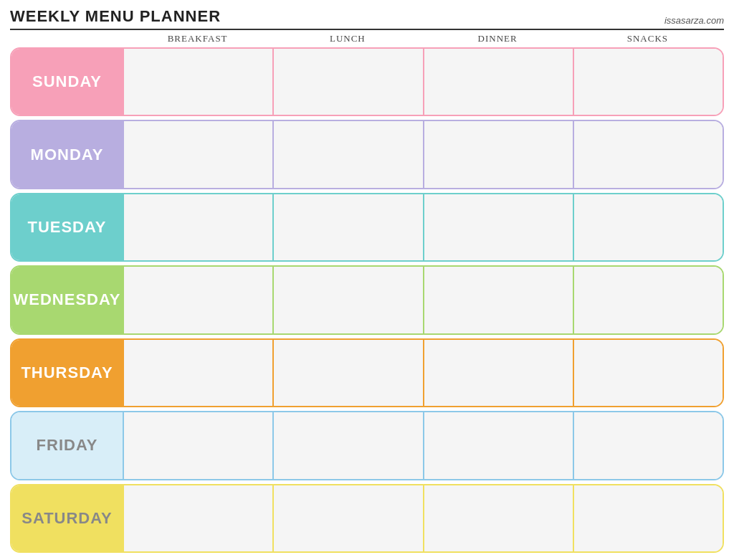 The image size is (734, 560). I want to click on day-row-sunday: Sunday, so click(367, 82).